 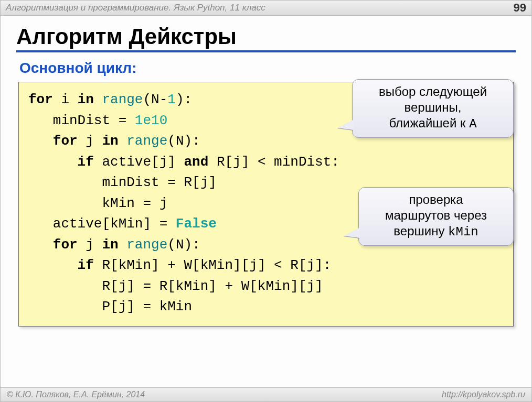 I want to click on callout-vertex-select: выбор следующей вершины, ближайшей к A, so click(x=433, y=108).